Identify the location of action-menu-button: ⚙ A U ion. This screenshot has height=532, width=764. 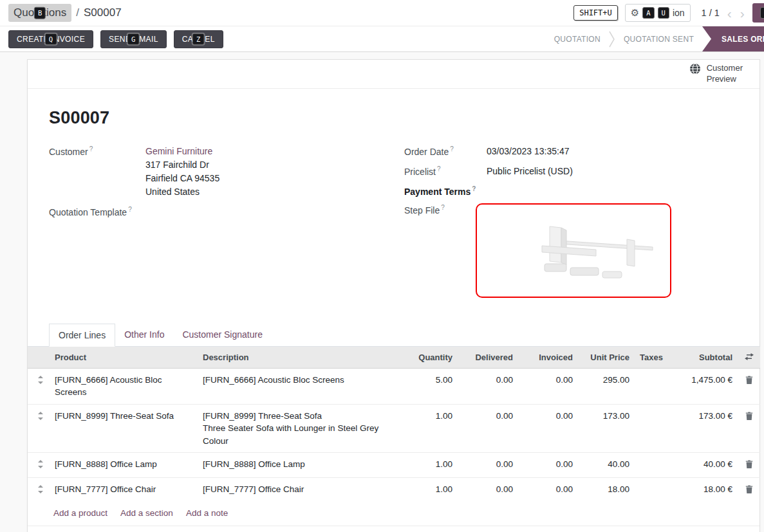
(658, 13).